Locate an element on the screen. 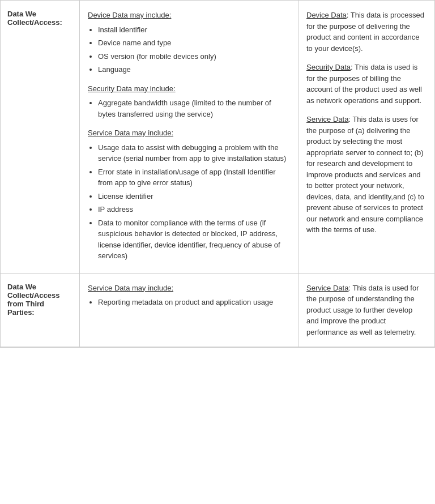 The width and height of the screenshot is (435, 504). list-item: License identifier is located at coordinates (194, 197).